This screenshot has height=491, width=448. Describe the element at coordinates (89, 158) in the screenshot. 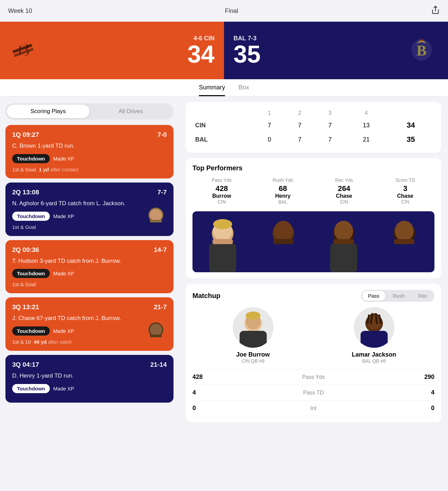

I see `play-1-badges: Touchdown Made XP` at that location.